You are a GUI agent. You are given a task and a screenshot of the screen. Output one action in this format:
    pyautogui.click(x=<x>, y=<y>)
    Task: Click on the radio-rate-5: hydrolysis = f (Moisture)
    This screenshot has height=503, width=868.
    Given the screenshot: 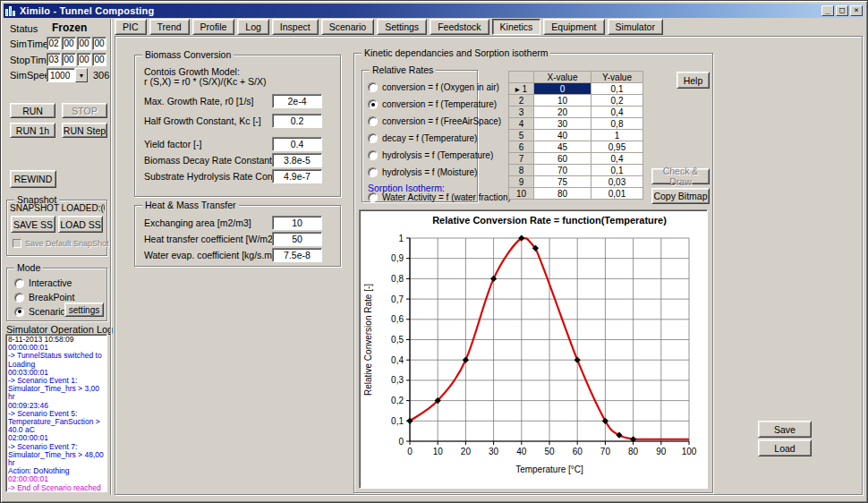 What is the action you would take?
    pyautogui.click(x=422, y=172)
    